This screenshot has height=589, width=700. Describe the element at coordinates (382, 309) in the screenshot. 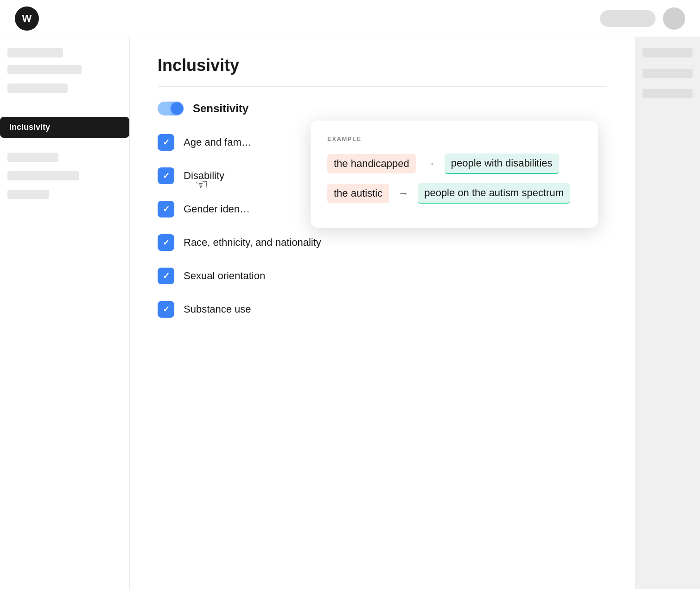

I see `checkbox-item-substance: ✓ Substance use` at that location.